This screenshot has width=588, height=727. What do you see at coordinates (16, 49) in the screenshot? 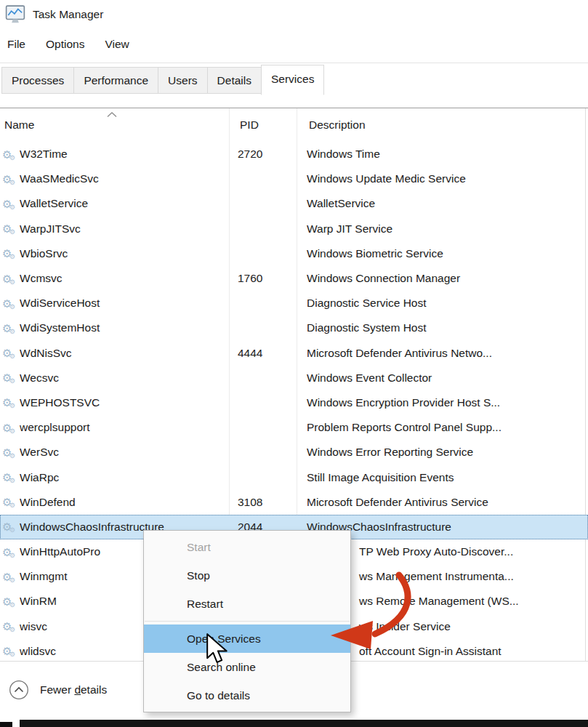
I see `menubar-item-file: File` at bounding box center [16, 49].